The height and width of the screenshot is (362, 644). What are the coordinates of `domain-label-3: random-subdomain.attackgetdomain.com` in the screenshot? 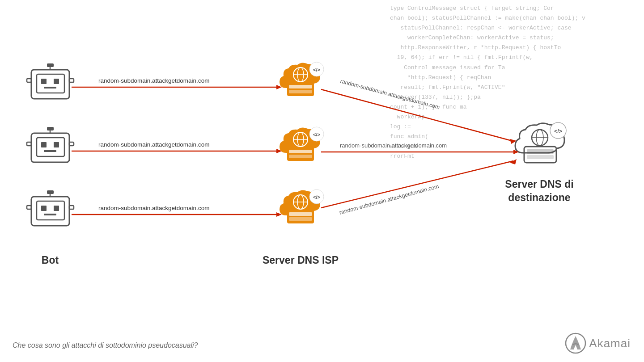 It's located at (154, 208).